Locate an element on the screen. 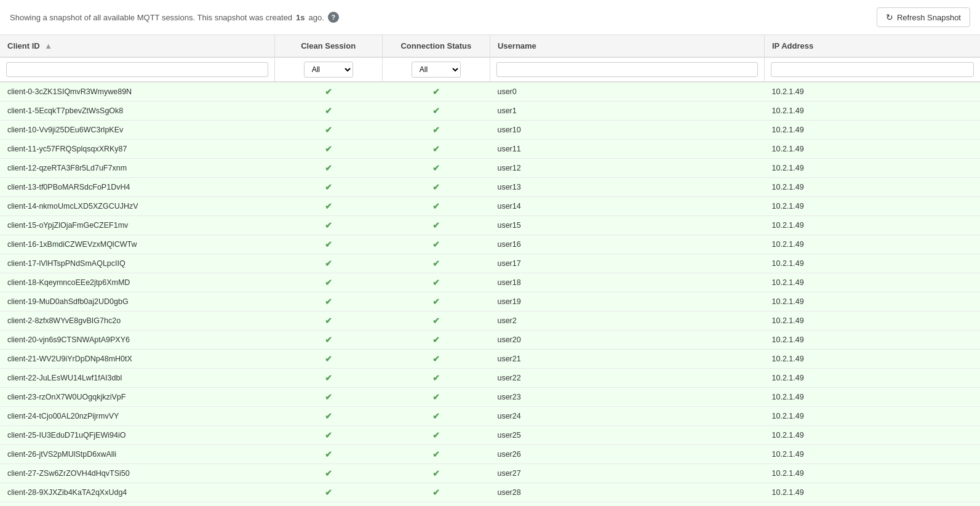 The height and width of the screenshot is (506, 980). cell-client-id: client-0-3cZK1SIQmvR3Wmywe89N is located at coordinates (137, 92).